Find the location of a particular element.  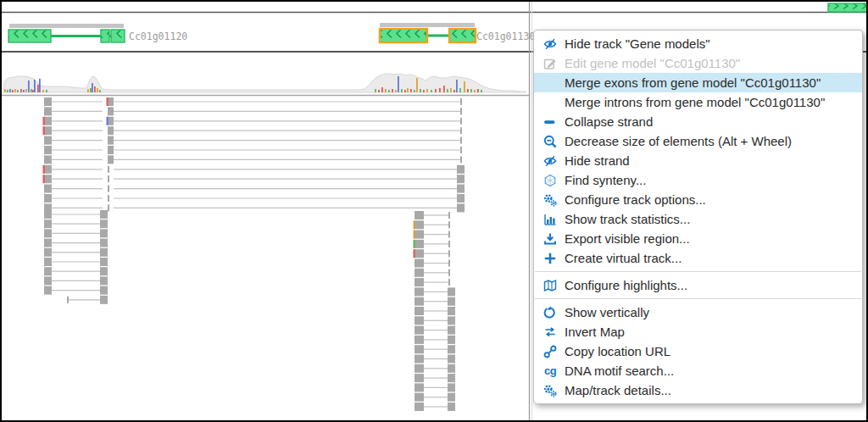

menu-item-show-vertically: Show vertically is located at coordinates (698, 312).